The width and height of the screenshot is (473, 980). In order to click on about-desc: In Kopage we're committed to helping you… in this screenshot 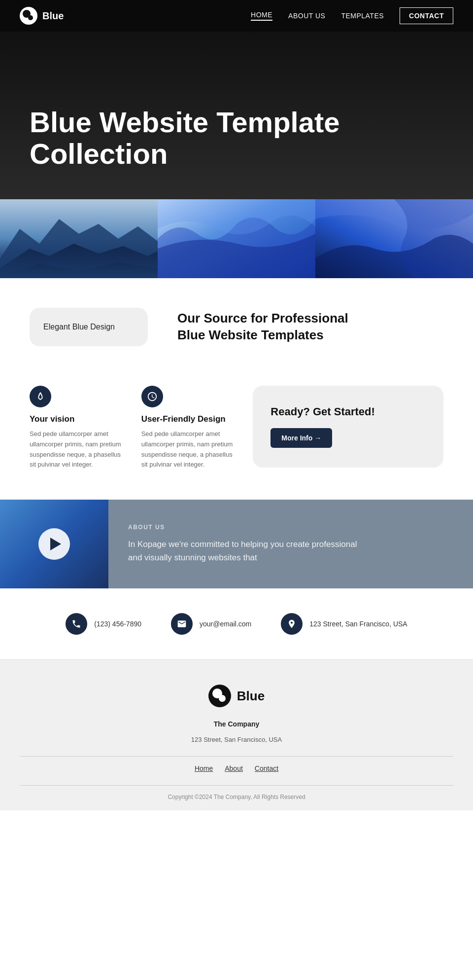, I will do `click(246, 551)`.